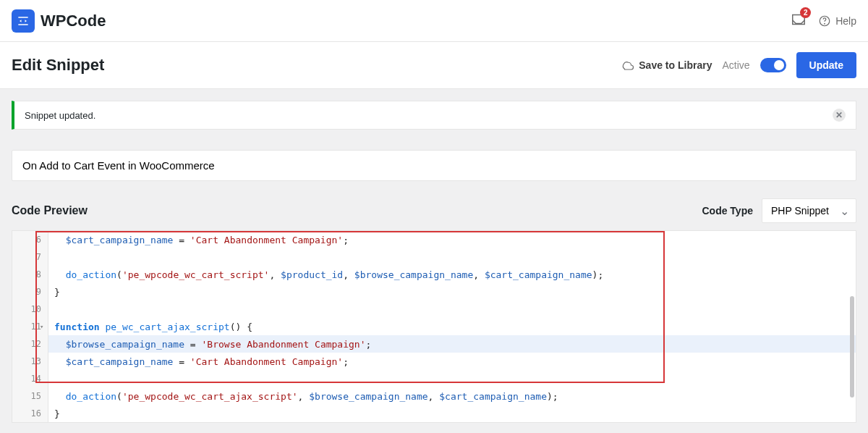 The width and height of the screenshot is (868, 433). What do you see at coordinates (852, 347) in the screenshot?
I see `editor-scrollbar` at bounding box center [852, 347].